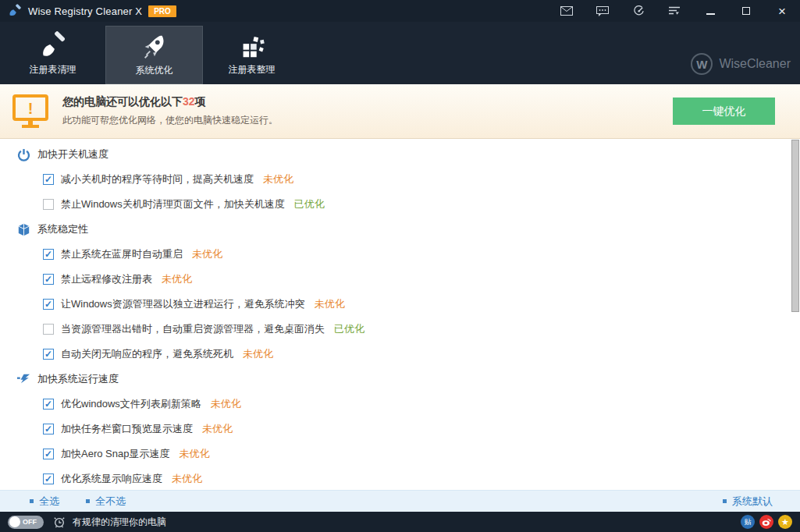 This screenshot has height=532, width=800. I want to click on list-item: 禁止Windows关机时清理页面文件，加快关机速度 已优化, so click(400, 204).